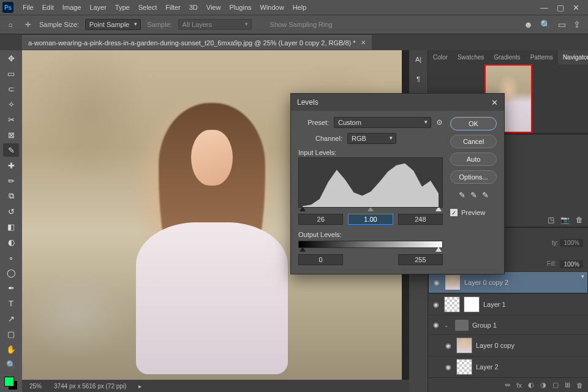 The width and height of the screenshot is (588, 392). I want to click on show-sampling-ring-checkbox: Show Sampling Ring, so click(301, 24).